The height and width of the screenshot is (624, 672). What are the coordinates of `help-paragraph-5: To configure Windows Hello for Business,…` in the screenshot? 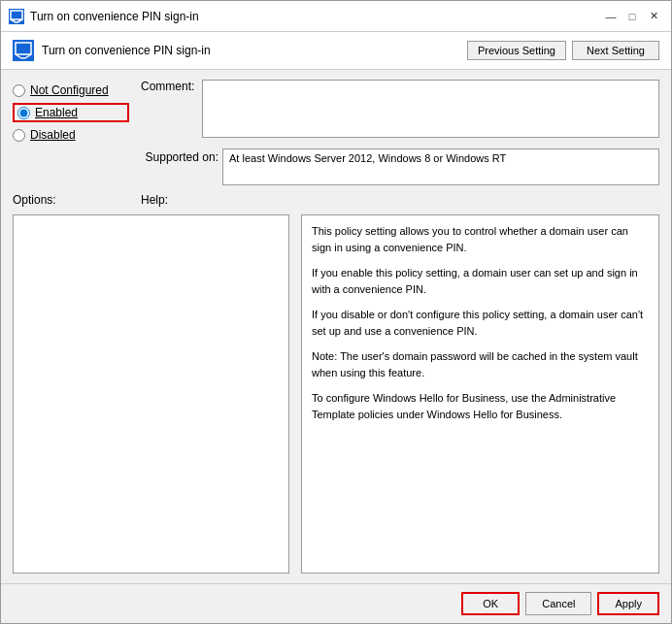 It's located at (480, 406).